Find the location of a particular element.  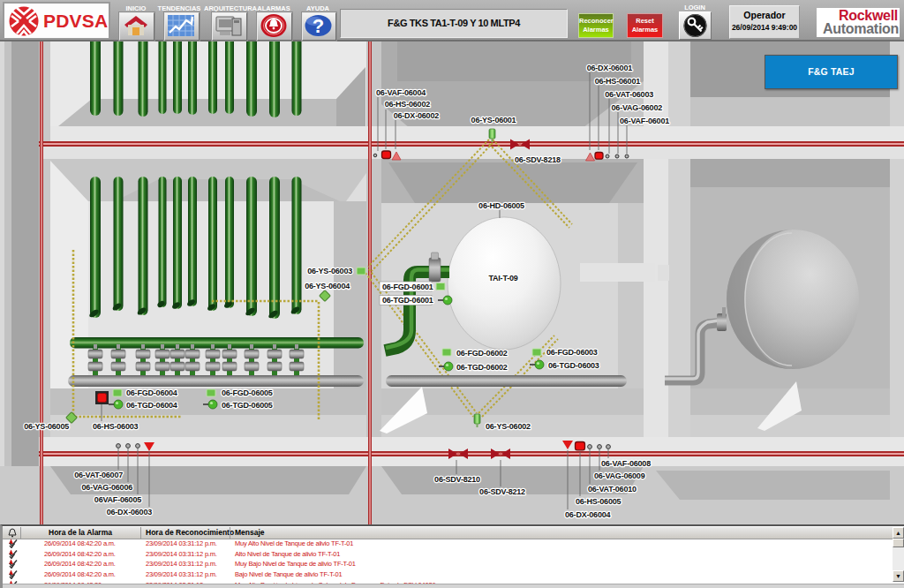

svg-text: 06-HS-06002 is located at coordinates (408, 104).